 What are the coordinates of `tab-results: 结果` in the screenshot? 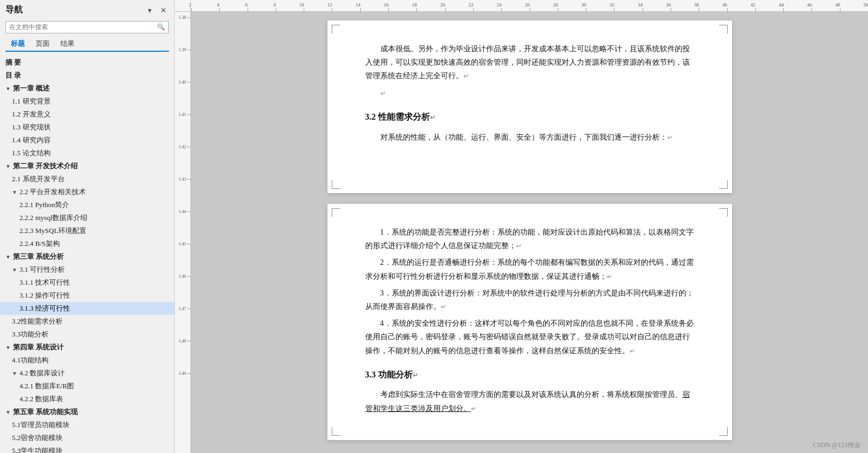 It's located at (67, 44).